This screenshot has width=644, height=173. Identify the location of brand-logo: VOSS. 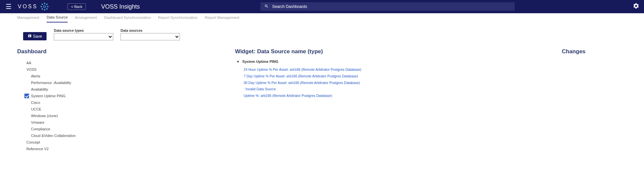
(33, 7).